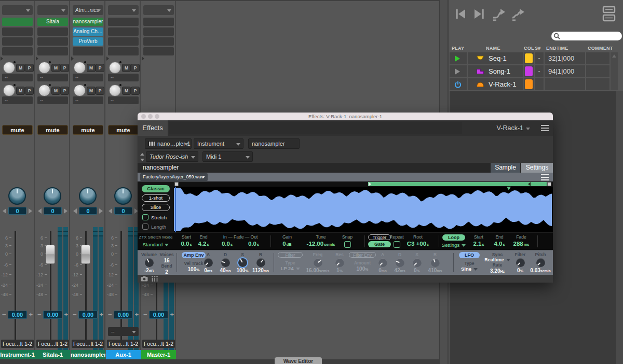 This screenshot has height=364, width=623. I want to click on loop-bar, so click(363, 184).